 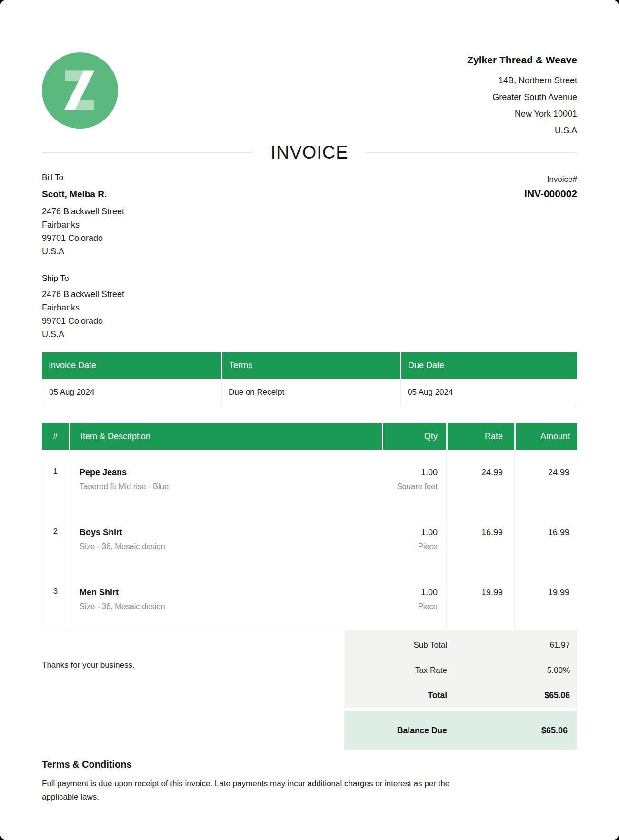 I want to click on table-row: 1 Pepe Jeans Tapered fit Mid rise - Blue…, so click(x=310, y=480).